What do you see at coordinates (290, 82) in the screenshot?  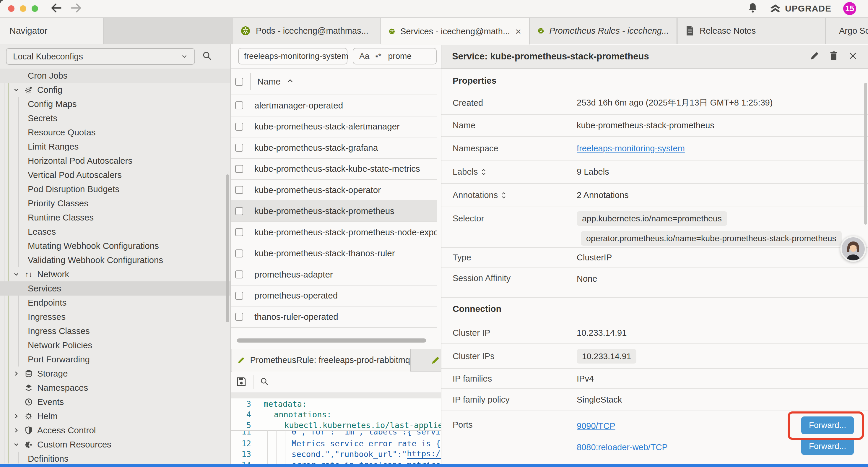 I see `sort-ascending-icon` at bounding box center [290, 82].